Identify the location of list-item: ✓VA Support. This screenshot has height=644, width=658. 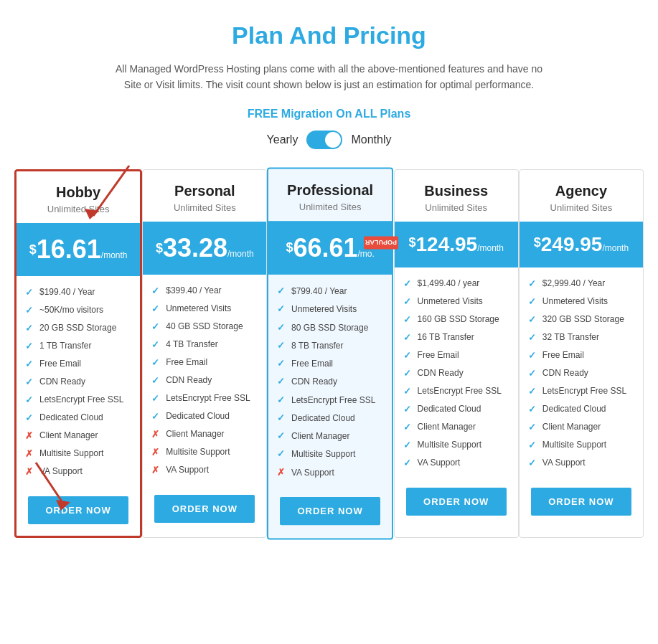
(456, 463).